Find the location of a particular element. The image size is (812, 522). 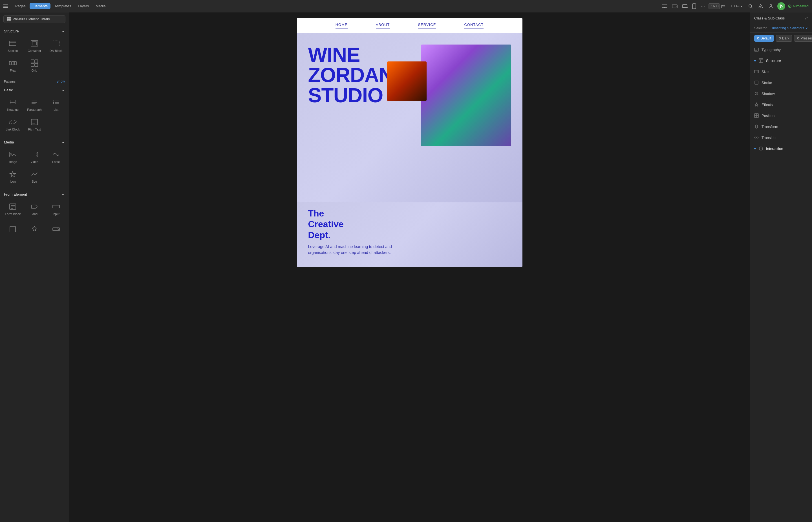

device-desktop is located at coordinates (665, 6).